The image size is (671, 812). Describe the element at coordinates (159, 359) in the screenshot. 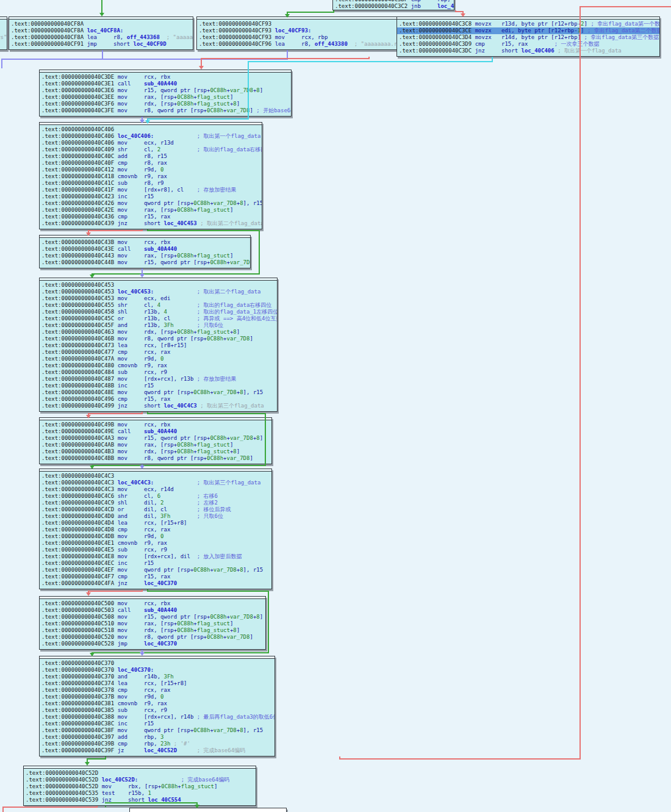

I see `asm-line: .text:000000000040C47A mov r9d, 0` at that location.